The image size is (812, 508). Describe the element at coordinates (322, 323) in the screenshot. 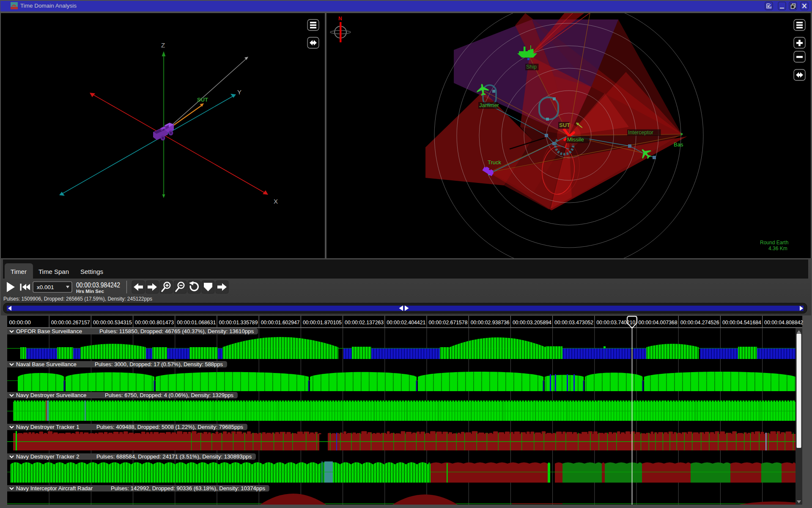

I see `svg-text: 00:00:01.870105` at that location.